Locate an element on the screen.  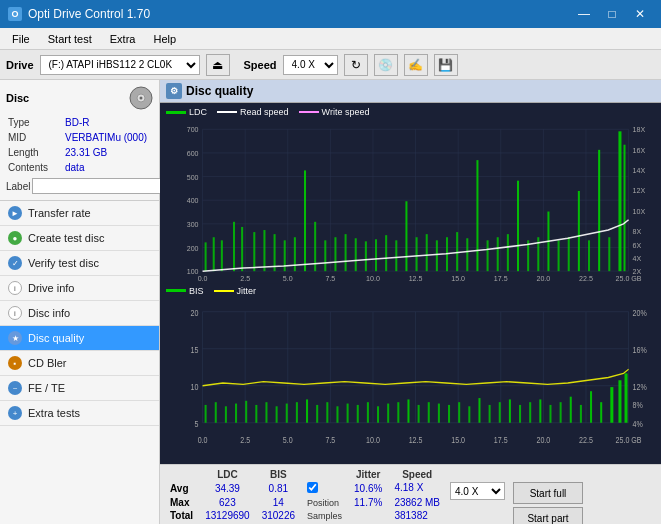
svg-text: 0.0 is located at coordinates (203, 279).